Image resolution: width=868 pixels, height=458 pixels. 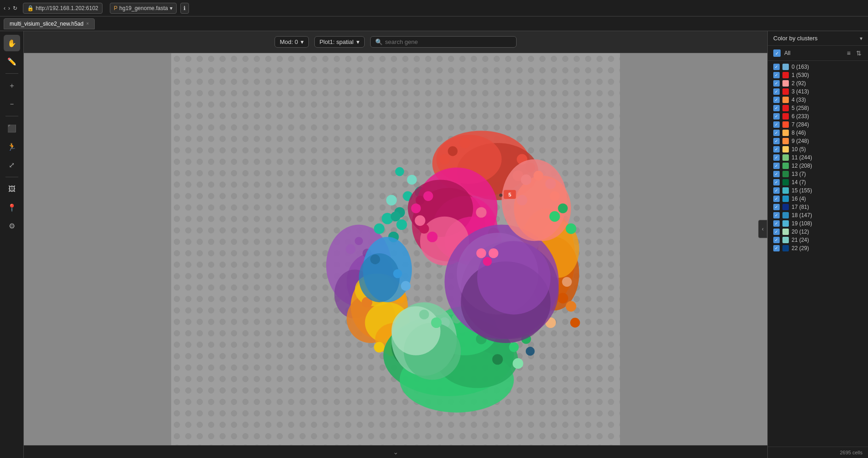 I want to click on cluster-item: ✓ 4 (33), so click(x=818, y=100).